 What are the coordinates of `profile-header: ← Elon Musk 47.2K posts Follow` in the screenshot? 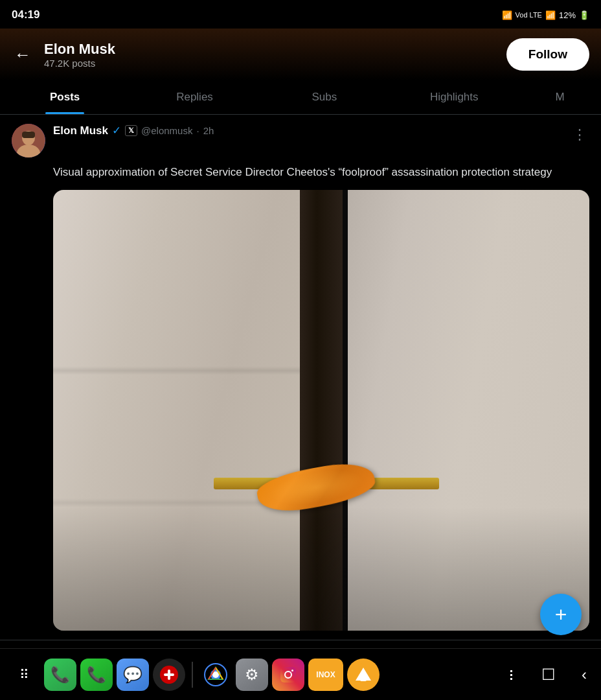 It's located at (300, 54).